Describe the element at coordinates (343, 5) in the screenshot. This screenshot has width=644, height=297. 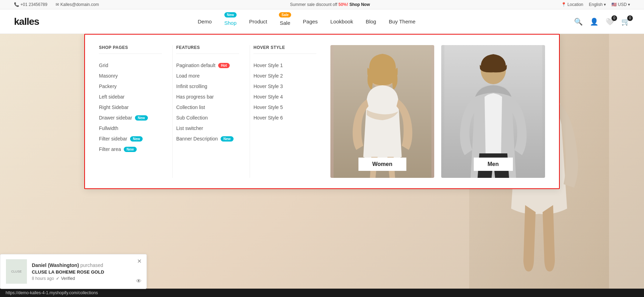
I see `sale-highlight: 50%!` at that location.